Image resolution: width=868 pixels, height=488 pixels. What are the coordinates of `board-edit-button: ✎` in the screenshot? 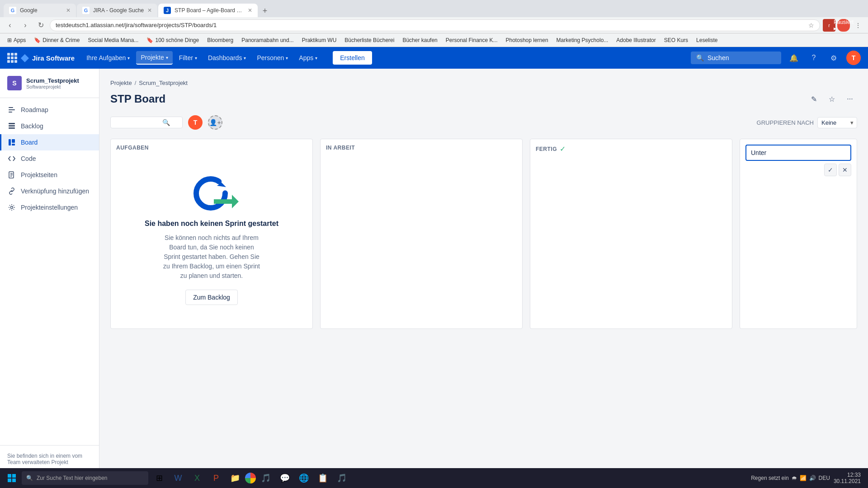 It's located at (814, 99).